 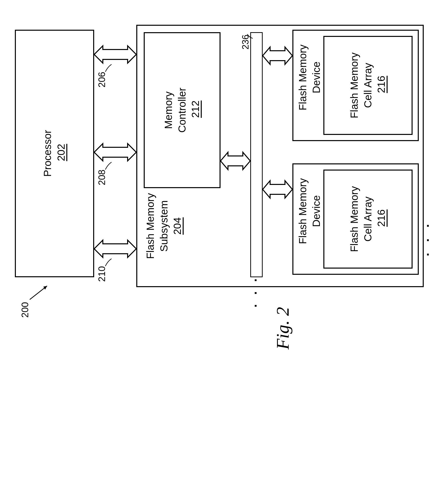 I want to click on processor-label: Processor 202, so click(x=55, y=153).